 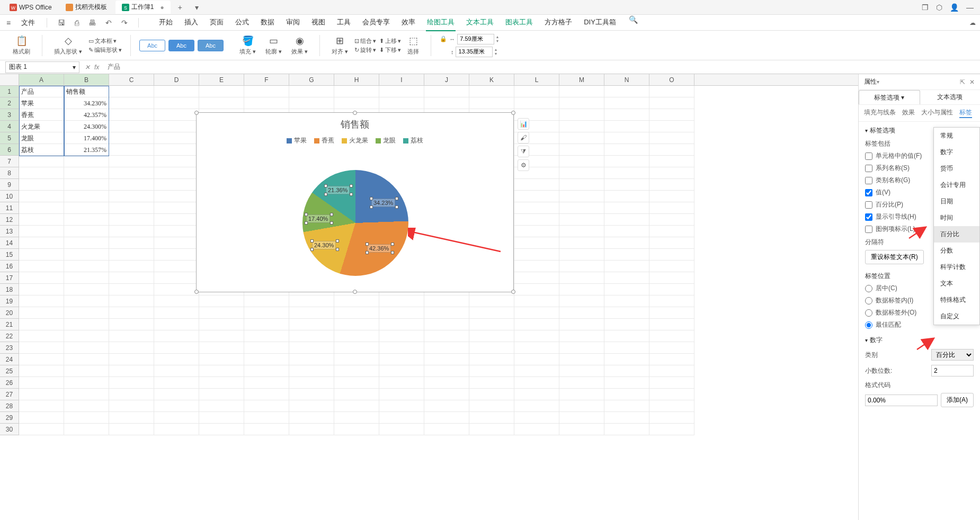 I want to click on text-frame-button: ▭ 文本框 ▾, so click(x=105, y=41).